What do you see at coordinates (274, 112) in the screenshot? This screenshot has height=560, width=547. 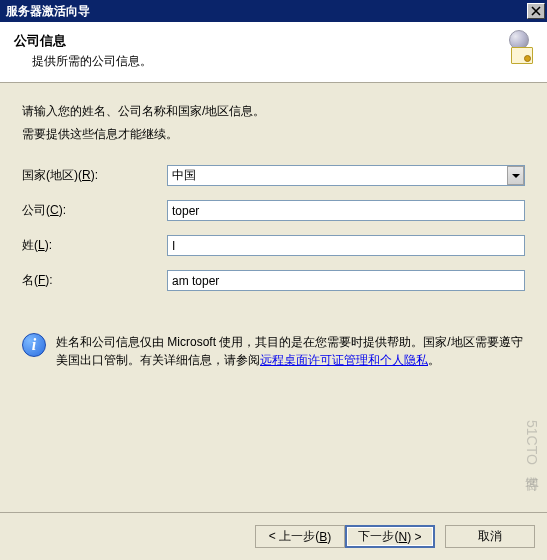 I see `intro-line-1: 请输入您的姓名、公司名称和国家/地区信息。` at bounding box center [274, 112].